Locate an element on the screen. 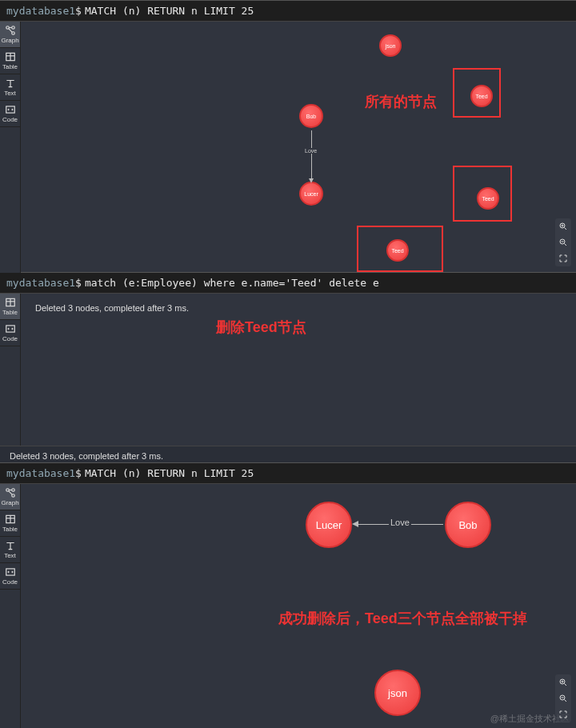 The width and height of the screenshot is (576, 728). annotation-text: 删除Teed节点 is located at coordinates (261, 327).